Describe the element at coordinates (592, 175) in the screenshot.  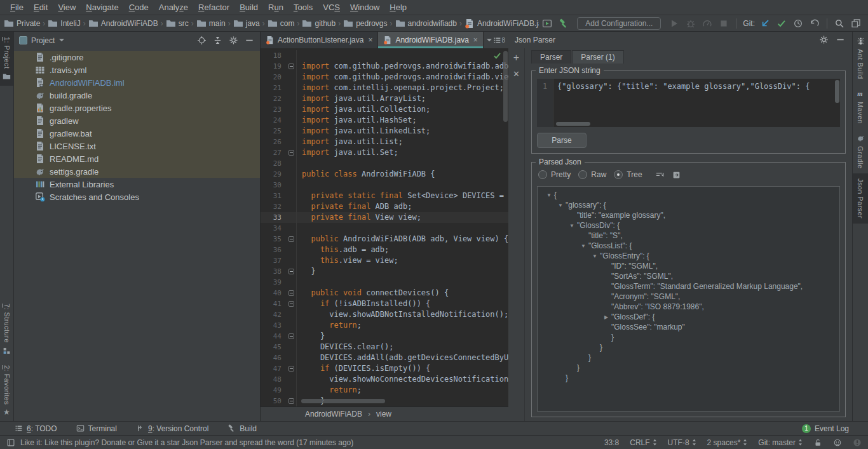
I see `radio-raw: Raw` at that location.